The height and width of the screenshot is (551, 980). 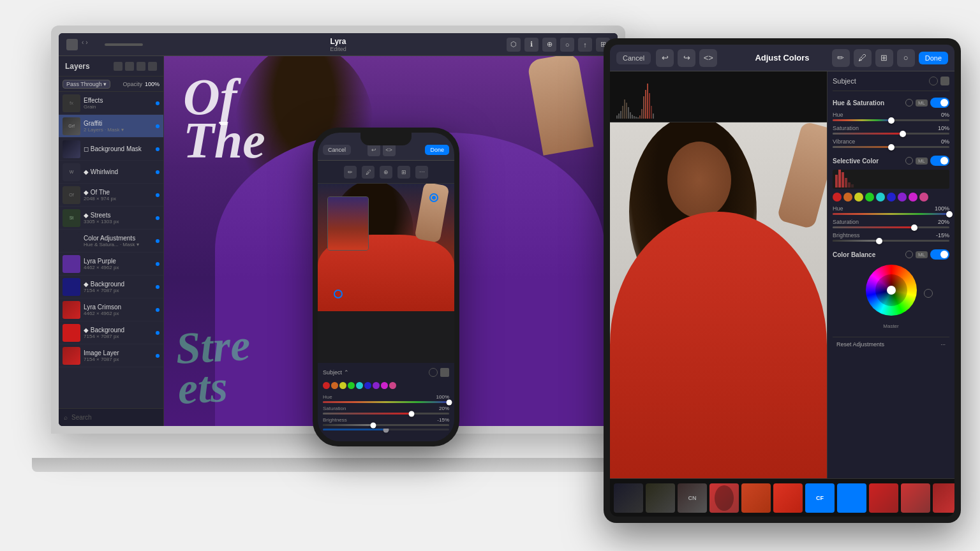 What do you see at coordinates (376, 385) in the screenshot?
I see `iphone-dot-purple` at bounding box center [376, 385].